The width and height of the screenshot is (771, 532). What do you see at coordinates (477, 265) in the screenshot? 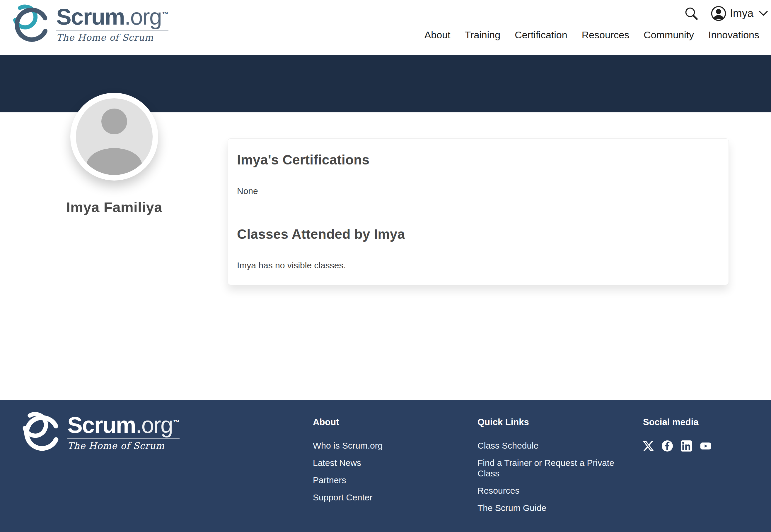
I see `classes-empty-text: Imya has no visible classes.` at bounding box center [477, 265].